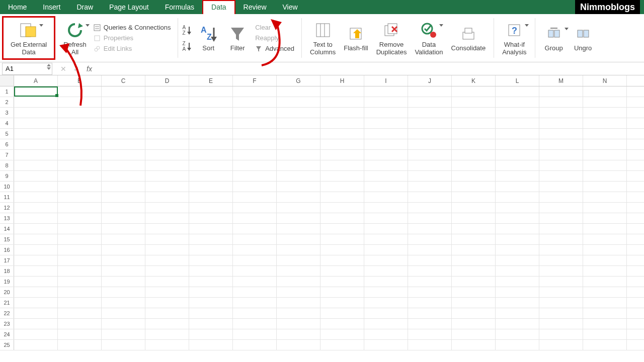 The height and width of the screenshot is (362, 644). I want to click on tab-view: View, so click(290, 7).